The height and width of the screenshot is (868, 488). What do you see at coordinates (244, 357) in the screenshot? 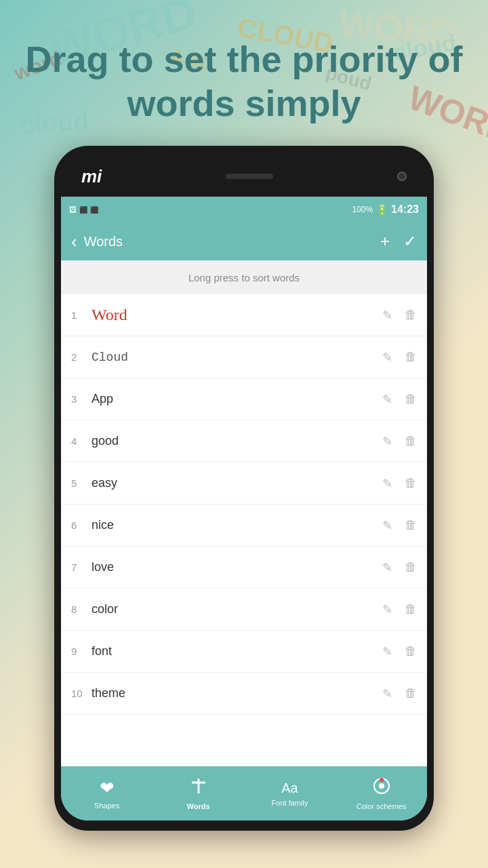
I see `word-item: 2Cloud✎🗑` at bounding box center [244, 357].